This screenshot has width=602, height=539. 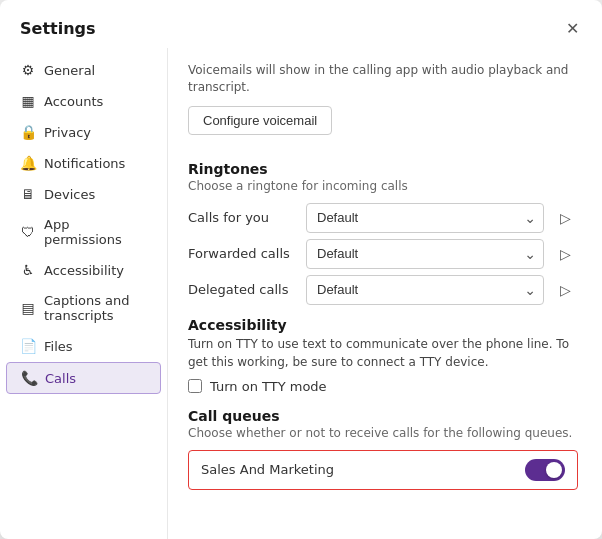 I want to click on ringtone-select-wrapper-calls: Default, so click(x=425, y=218).